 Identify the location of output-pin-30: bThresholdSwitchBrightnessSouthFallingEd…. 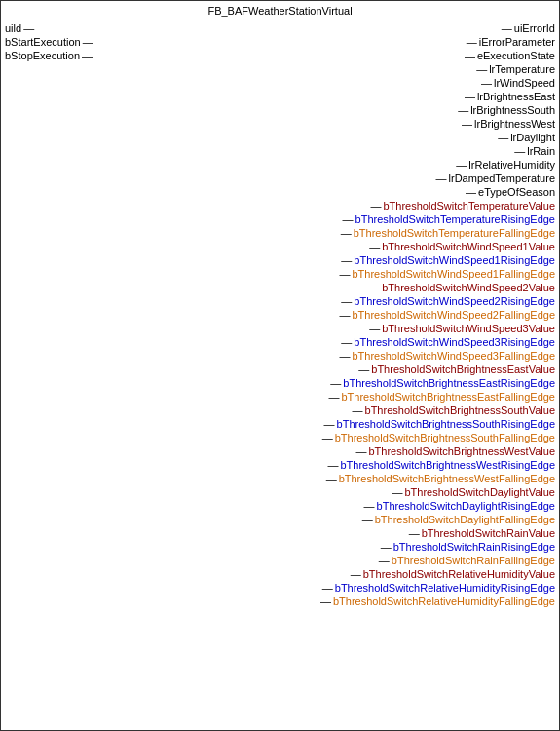
(438, 438).